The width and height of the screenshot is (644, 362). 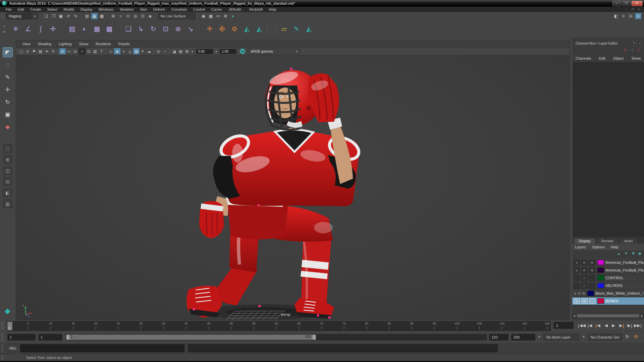 What do you see at coordinates (222, 29) in the screenshot?
I see `connect-joint-icon: ✠` at bounding box center [222, 29].